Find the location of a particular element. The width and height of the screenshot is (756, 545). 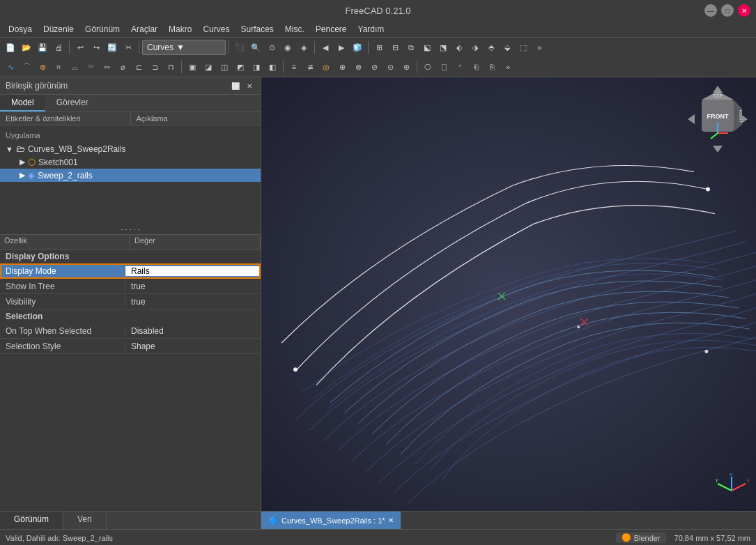

curve-tool-24: ⊙ is located at coordinates (390, 67).